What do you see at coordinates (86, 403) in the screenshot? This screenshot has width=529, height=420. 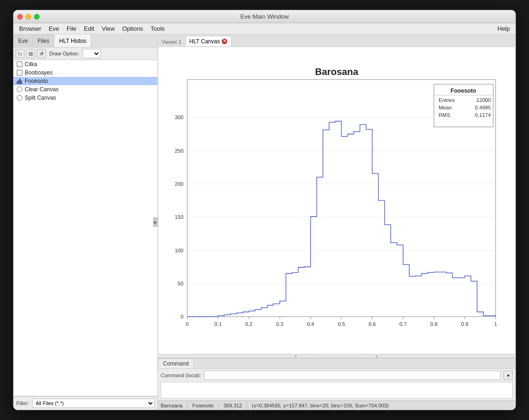 I see `filter-bar: Filter: All Files (*.*)` at bounding box center [86, 403].